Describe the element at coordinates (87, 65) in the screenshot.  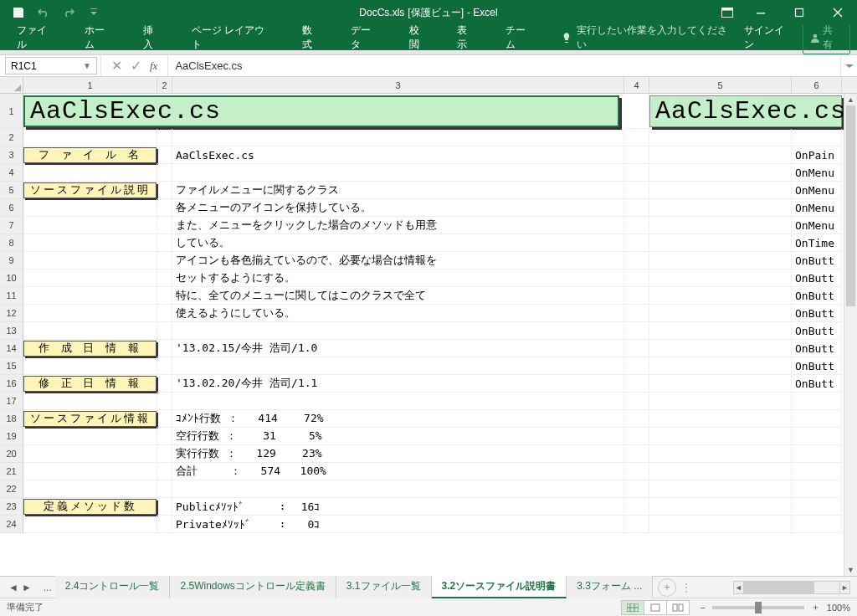
I see `chevron-down-icon: ▼` at that location.